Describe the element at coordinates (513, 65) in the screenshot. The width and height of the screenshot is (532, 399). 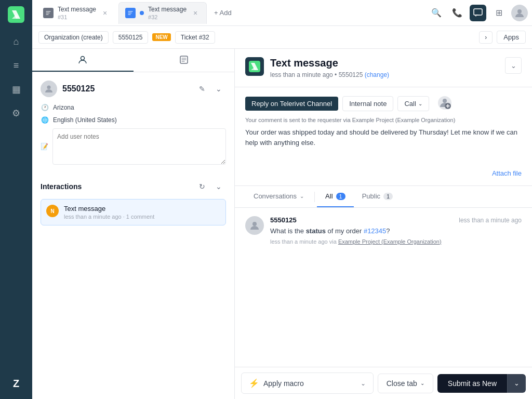
I see `ticket-dropdown-button: ⌄` at that location.